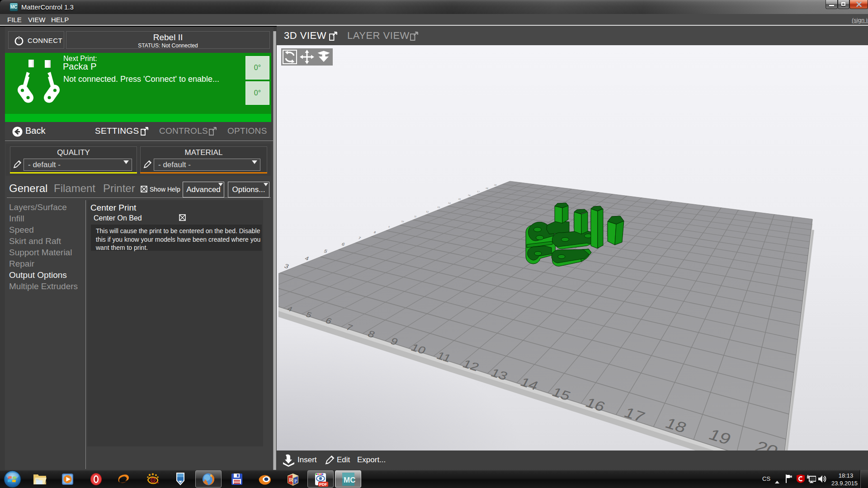 Image resolution: width=868 pixels, height=488 pixels. I want to click on svg-text: 19, so click(495, 185).